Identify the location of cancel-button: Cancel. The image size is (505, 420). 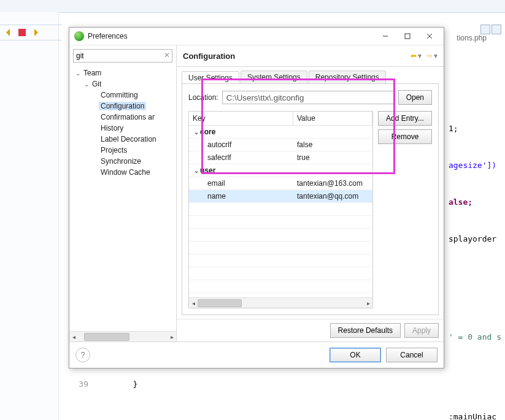
(412, 355).